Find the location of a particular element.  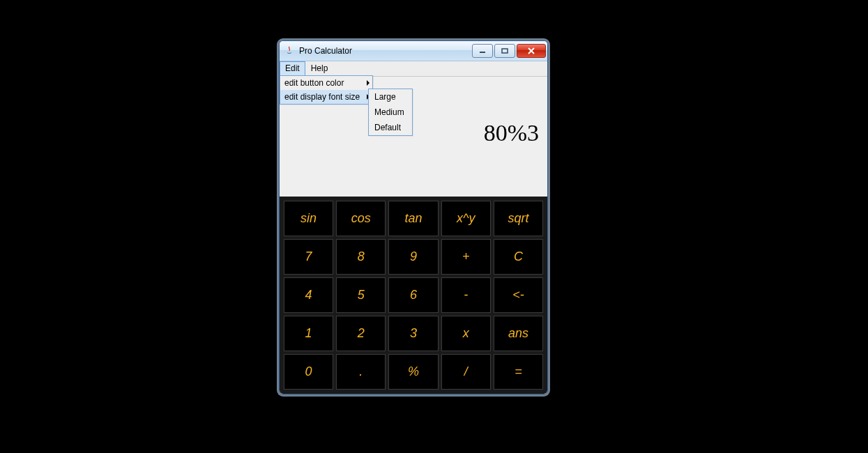

key-9: 9 is located at coordinates (413, 256).